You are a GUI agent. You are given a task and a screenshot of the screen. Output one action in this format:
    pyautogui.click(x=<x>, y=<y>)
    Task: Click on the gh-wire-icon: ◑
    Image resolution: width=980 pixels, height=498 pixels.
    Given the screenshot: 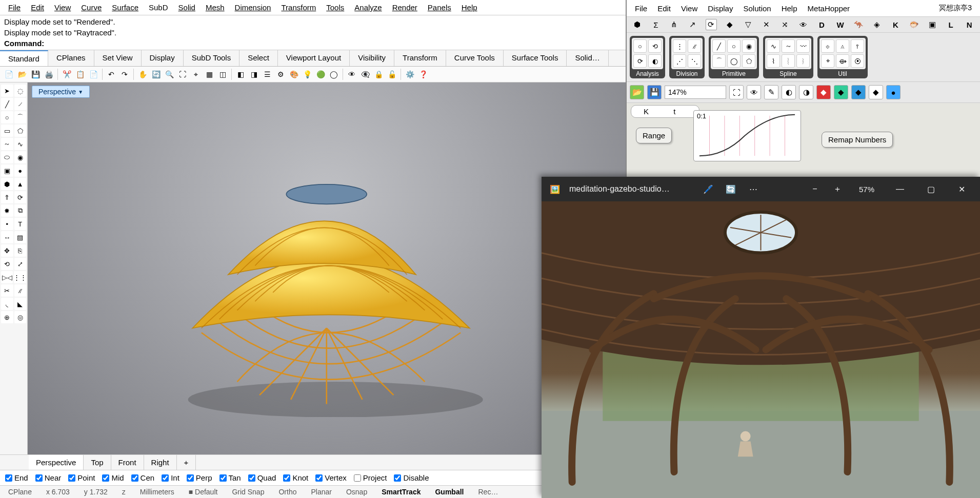 What is the action you would take?
    pyautogui.click(x=806, y=92)
    